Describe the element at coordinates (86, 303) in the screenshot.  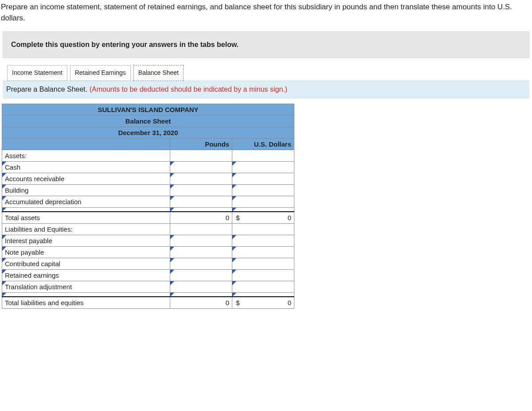
I see `total-liabilities-label: Total liabilities and equities` at that location.